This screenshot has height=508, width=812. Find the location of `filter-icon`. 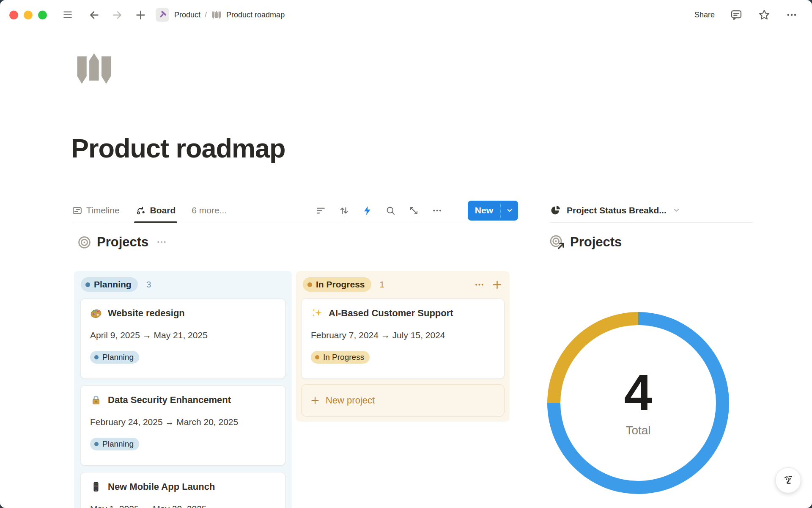

filter-icon is located at coordinates (321, 211).